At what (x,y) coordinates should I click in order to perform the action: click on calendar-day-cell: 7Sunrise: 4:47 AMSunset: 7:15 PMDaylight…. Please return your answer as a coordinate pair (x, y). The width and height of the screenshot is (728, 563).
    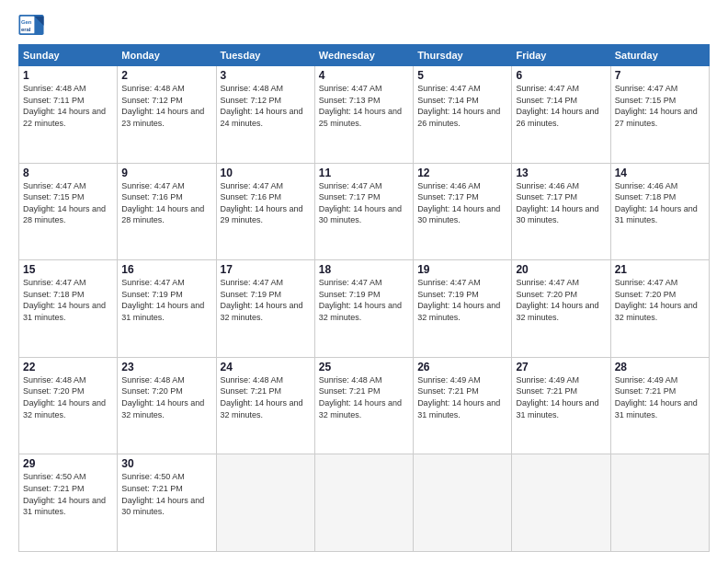
    Looking at the image, I should click on (660, 115).